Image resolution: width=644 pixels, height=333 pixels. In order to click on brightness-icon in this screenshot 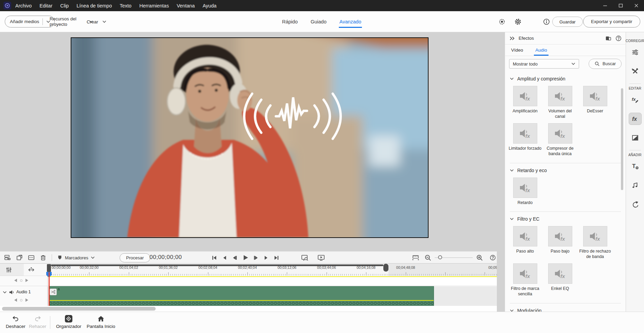, I will do `click(502, 22)`.